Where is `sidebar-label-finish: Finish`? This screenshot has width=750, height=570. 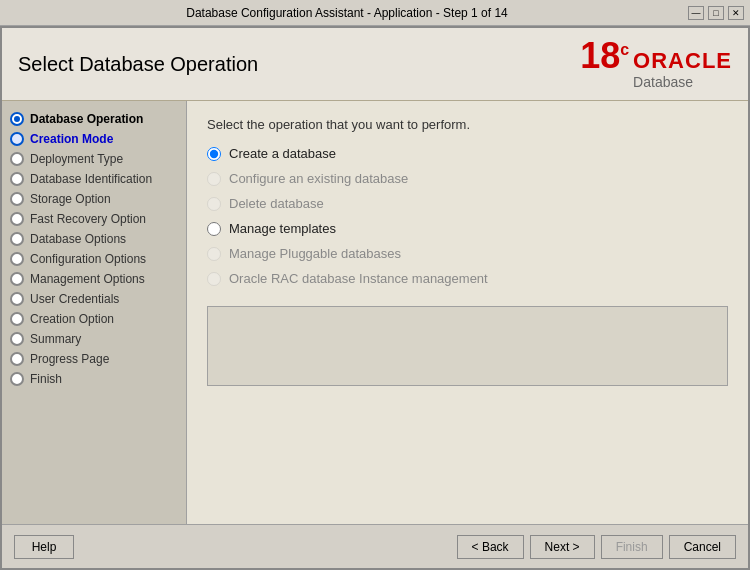
sidebar-label-finish: Finish is located at coordinates (46, 379).